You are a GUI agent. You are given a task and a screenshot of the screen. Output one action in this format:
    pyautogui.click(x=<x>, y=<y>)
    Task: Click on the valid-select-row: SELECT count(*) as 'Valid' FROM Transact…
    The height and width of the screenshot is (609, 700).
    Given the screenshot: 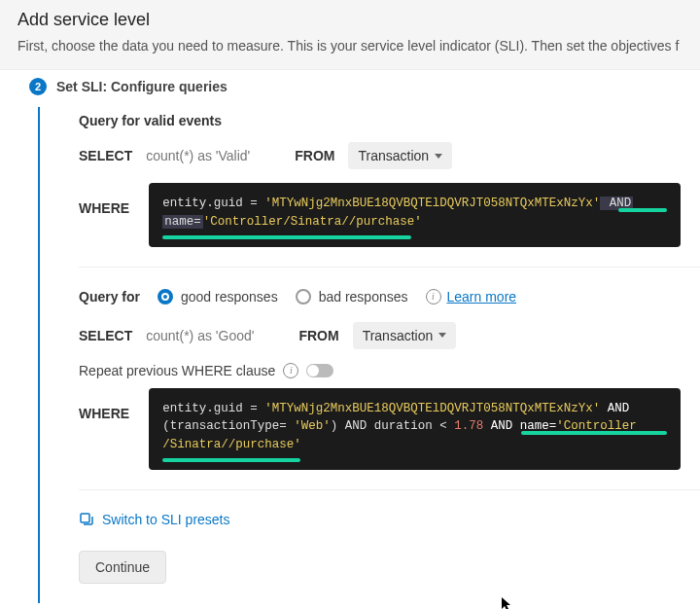 What is the action you would take?
    pyautogui.click(x=379, y=156)
    